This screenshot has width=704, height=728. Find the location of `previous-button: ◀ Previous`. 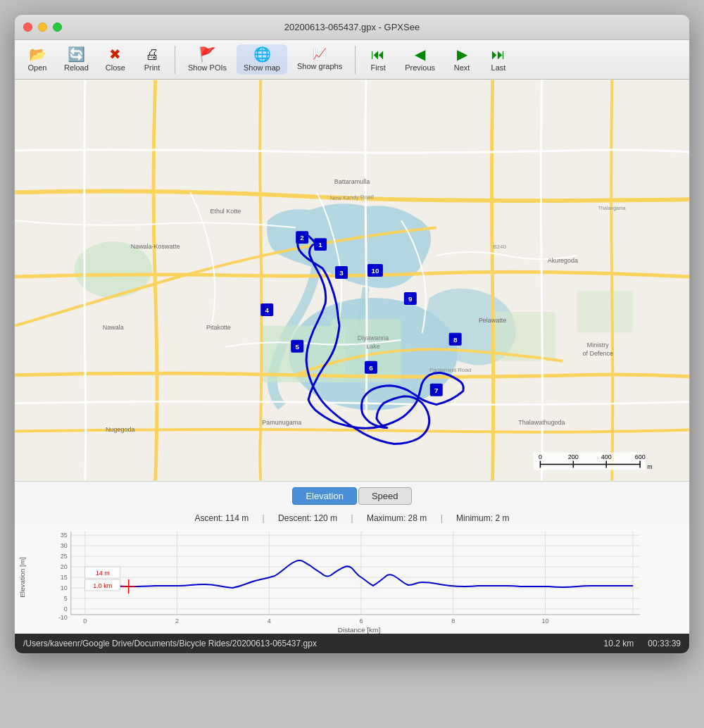

previous-button: ◀ Previous is located at coordinates (420, 59).